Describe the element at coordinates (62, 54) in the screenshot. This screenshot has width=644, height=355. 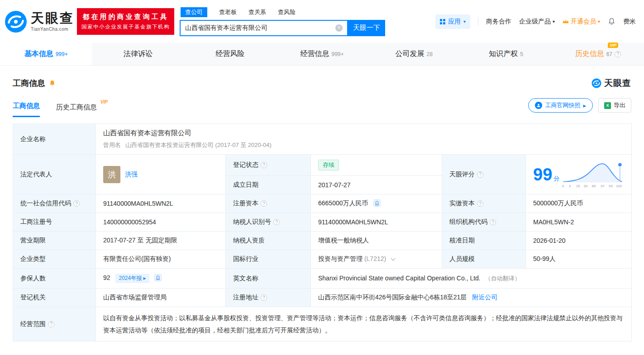
I see `tab-count: 999+` at that location.